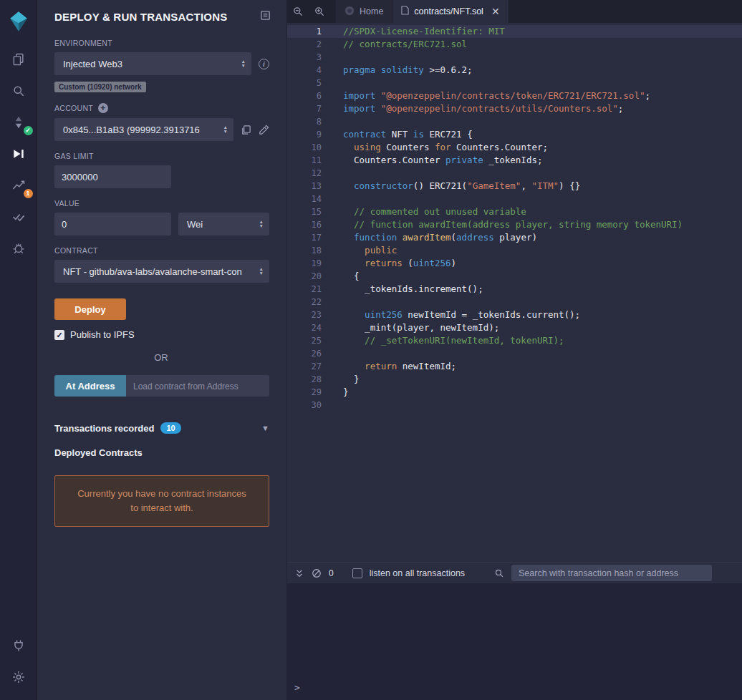 The image size is (742, 700). I want to click on code-text: _tokenIds.increment();, so click(404, 289).